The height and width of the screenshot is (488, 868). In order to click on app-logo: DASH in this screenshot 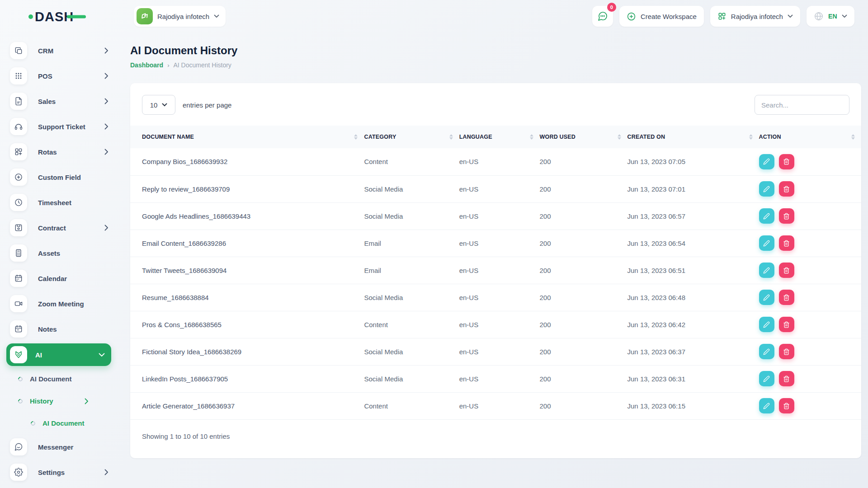, I will do `click(59, 16)`.